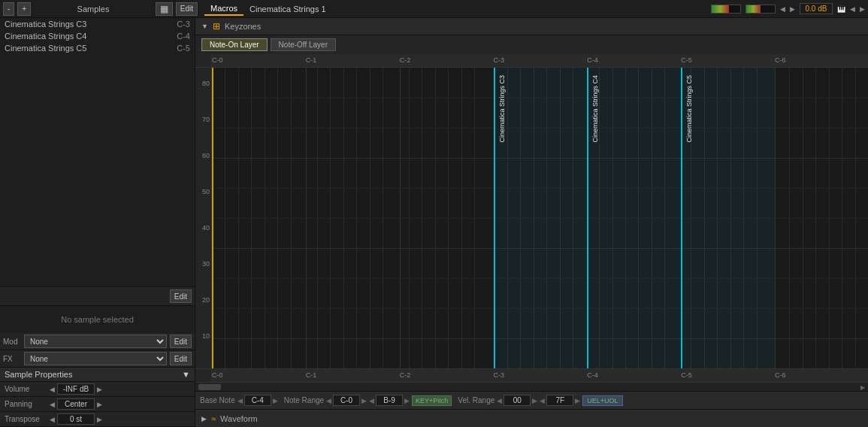 The height and width of the screenshot is (427, 868). I want to click on vel-from-text: 00, so click(517, 400).